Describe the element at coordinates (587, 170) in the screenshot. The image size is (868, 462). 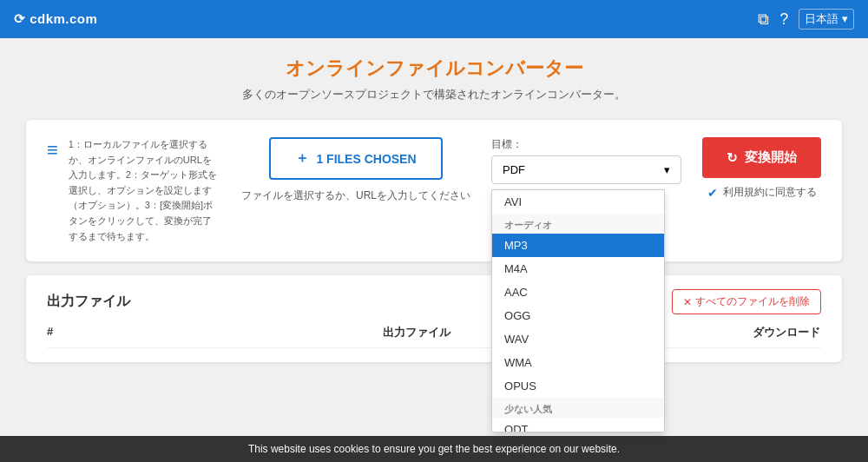
I see `format-select: PDF ▾` at that location.